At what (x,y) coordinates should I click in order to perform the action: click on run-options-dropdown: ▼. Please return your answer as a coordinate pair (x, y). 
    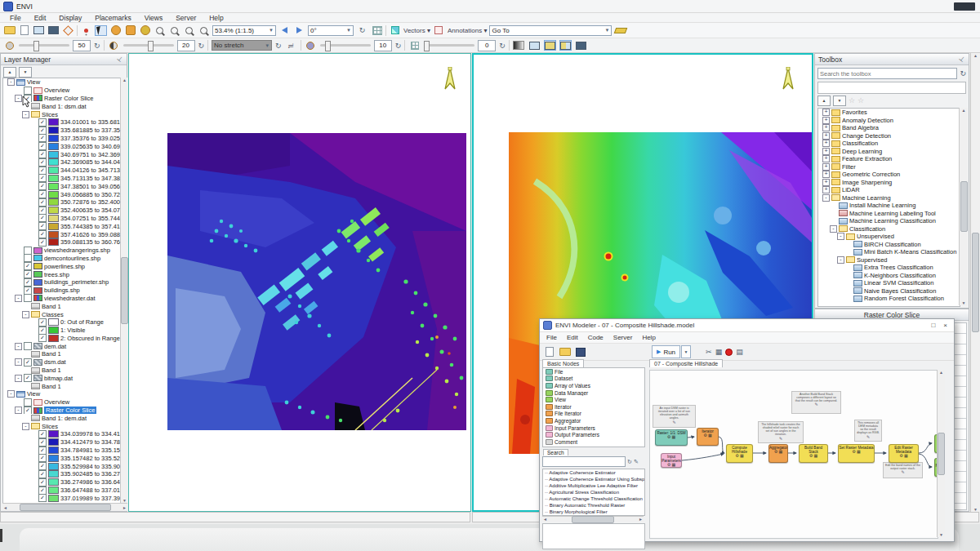
    Looking at the image, I should click on (686, 352).